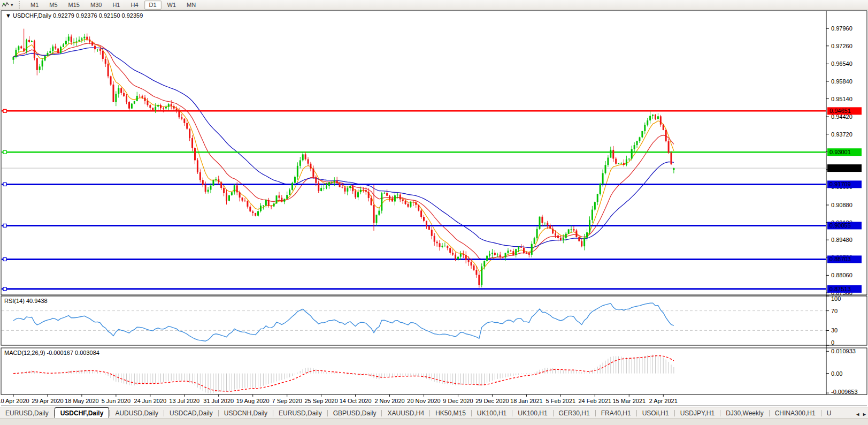  What do you see at coordinates (14, 5) in the screenshot?
I see `tool-dropdown-caret-icon: ▾` at bounding box center [14, 5].